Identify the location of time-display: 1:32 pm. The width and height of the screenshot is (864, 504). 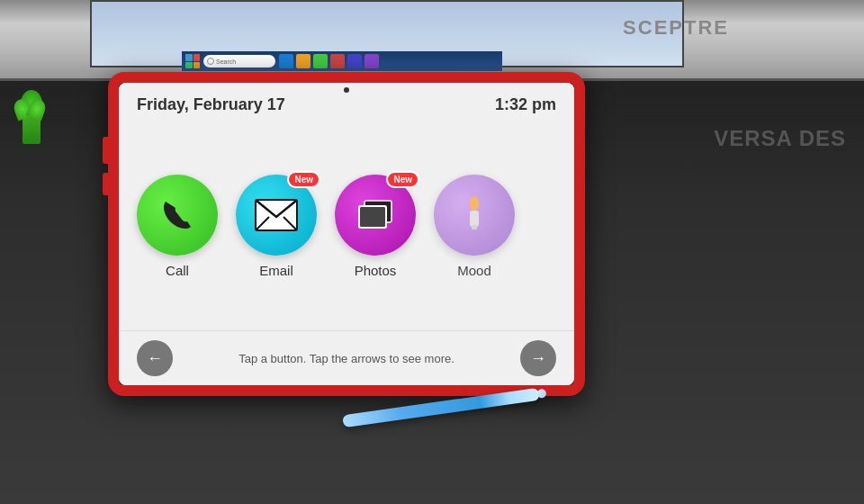
(526, 104).